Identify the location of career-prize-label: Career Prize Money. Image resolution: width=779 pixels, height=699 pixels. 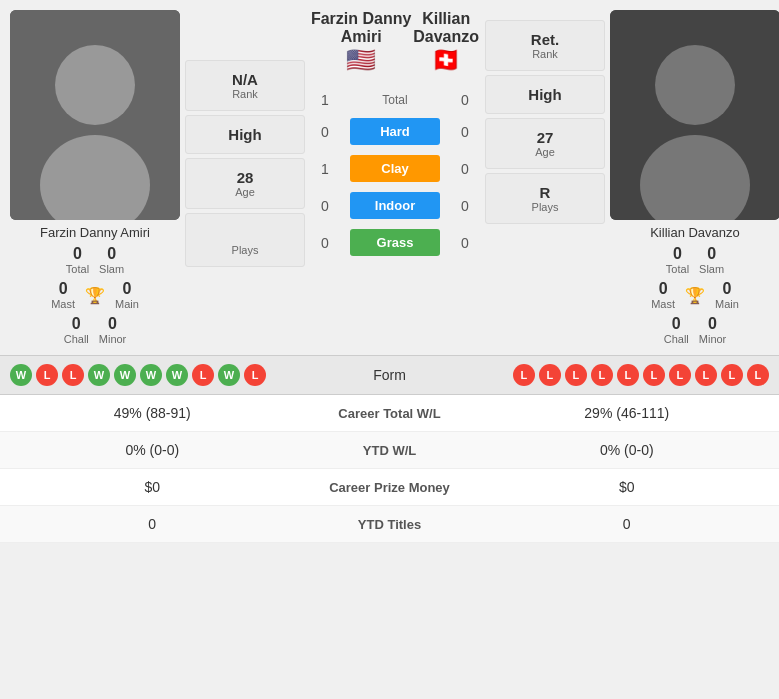
(390, 488).